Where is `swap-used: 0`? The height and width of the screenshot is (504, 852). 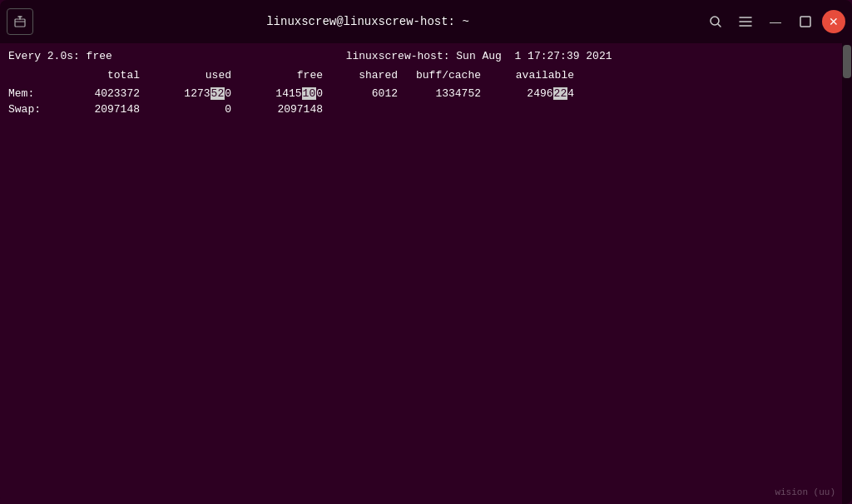
swap-used: 0 is located at coordinates (196, 110).